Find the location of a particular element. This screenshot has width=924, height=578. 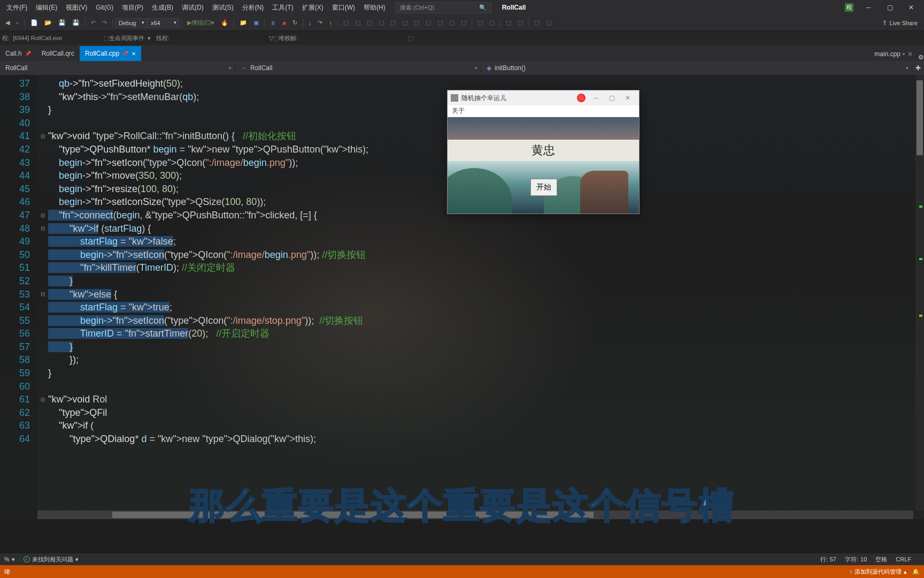

redo-icon: ↷ is located at coordinates (105, 22).